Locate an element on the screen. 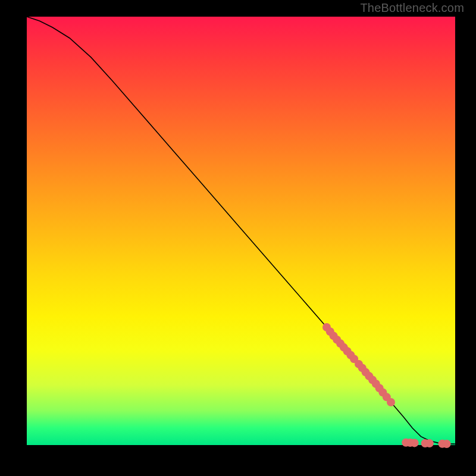 This screenshot has height=476, width=476. attribution-text: TheBottleneck.com is located at coordinates (412, 8).